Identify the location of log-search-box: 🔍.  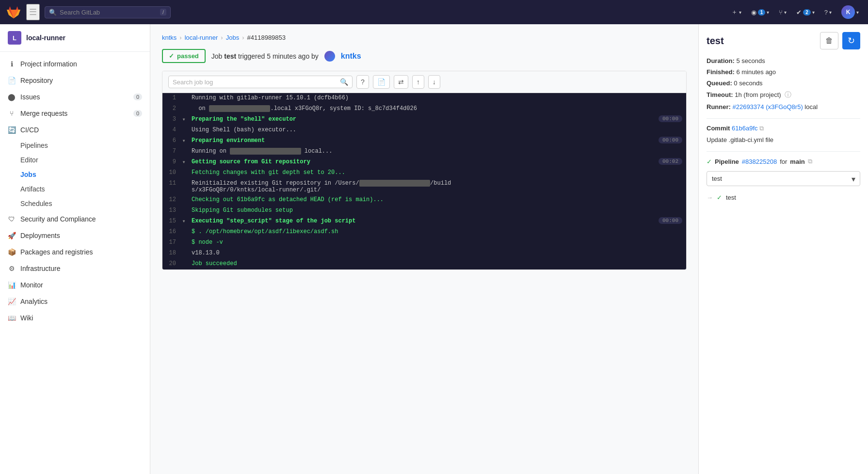
(260, 82).